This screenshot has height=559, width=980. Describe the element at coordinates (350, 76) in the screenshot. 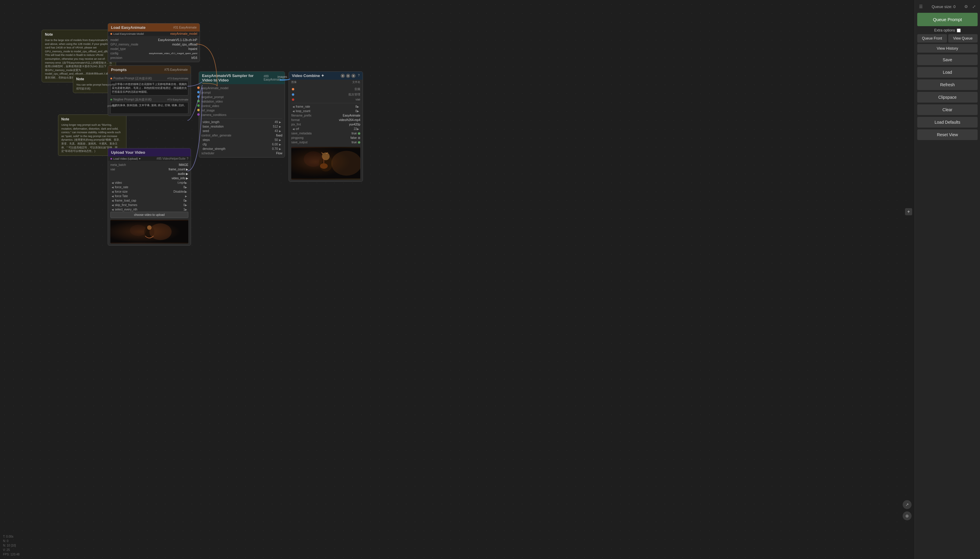

I see `video-combine-icons: ● ● ● ?` at that location.